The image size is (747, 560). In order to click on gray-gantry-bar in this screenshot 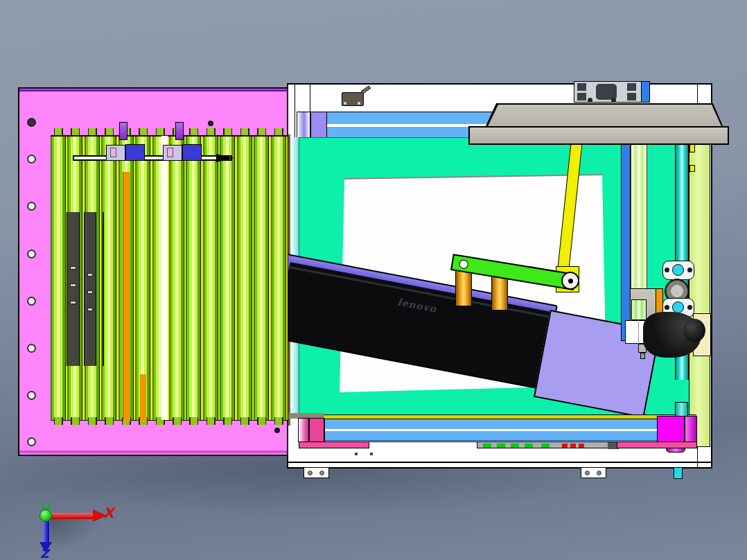, I will do `click(599, 136)`.